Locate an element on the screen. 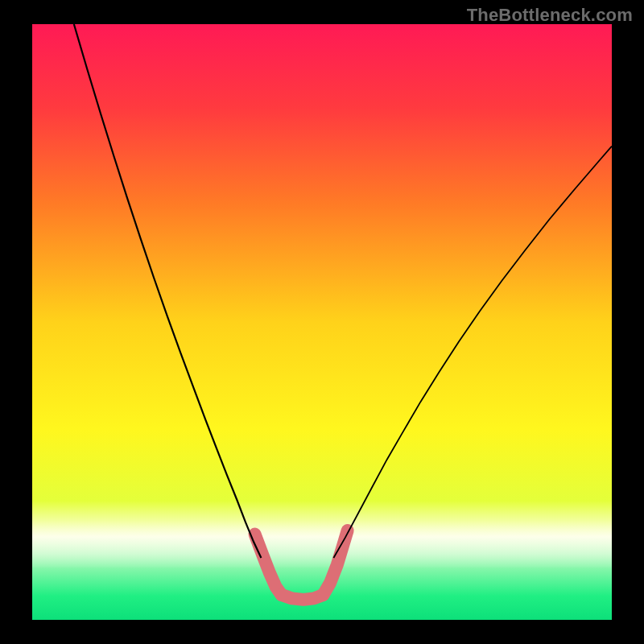 Image resolution: width=644 pixels, height=644 pixels. watermark-text: TheBottleneck.com is located at coordinates (550, 15).